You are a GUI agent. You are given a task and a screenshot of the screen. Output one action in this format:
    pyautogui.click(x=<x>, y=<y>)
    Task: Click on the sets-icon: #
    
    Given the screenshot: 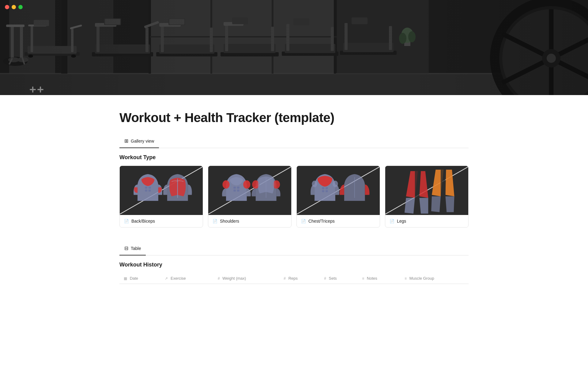 What is the action you would take?
    pyautogui.click(x=325, y=278)
    